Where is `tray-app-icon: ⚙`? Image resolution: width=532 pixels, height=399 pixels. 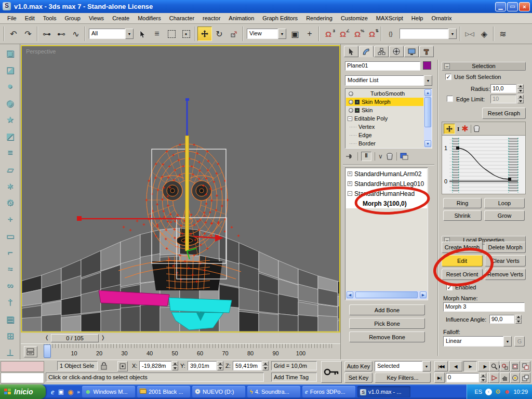 tray-app-icon: ⚙ is located at coordinates (498, 392).